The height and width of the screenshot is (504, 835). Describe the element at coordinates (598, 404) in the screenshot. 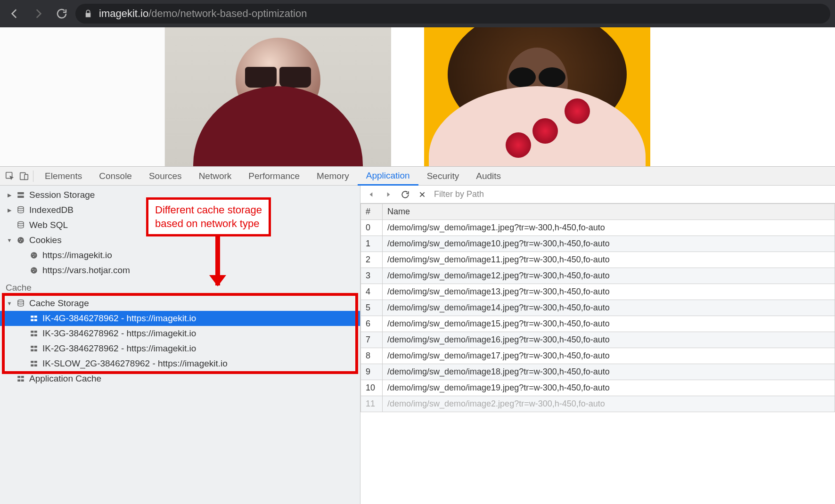

I see `table-row: 11/demo/img/sw_demo/image2.jpeg?tr=w-300…` at that location.